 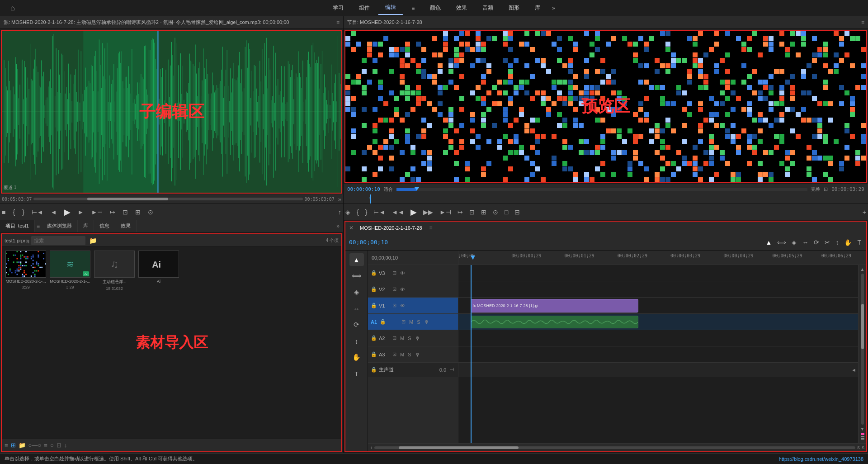 I want to click on track-eyeball-v1: ⊡, so click(x=394, y=306).